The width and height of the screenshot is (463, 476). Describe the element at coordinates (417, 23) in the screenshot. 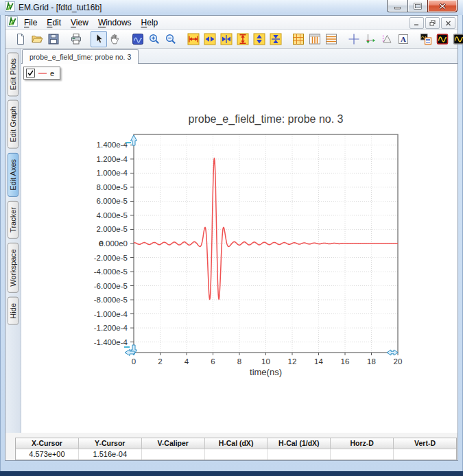

I see `mdi-minimize-button` at that location.